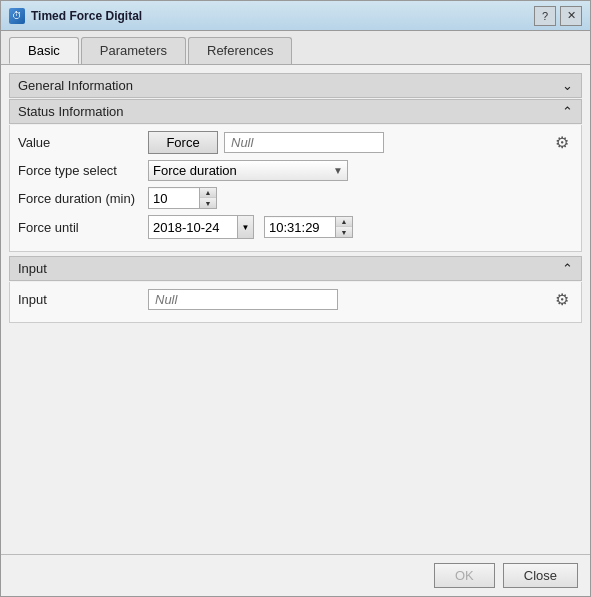  I want to click on force-type-row: Force type select Force duration ▼, so click(296, 170).